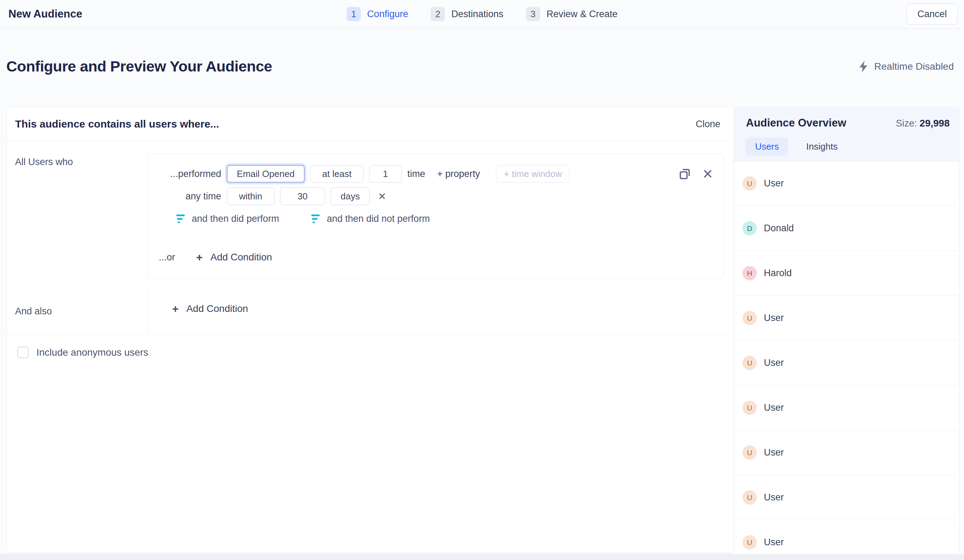 The height and width of the screenshot is (560, 964). What do you see at coordinates (436, 257) in the screenshot?
I see `condition-row-or: ...or + Add Condition` at bounding box center [436, 257].